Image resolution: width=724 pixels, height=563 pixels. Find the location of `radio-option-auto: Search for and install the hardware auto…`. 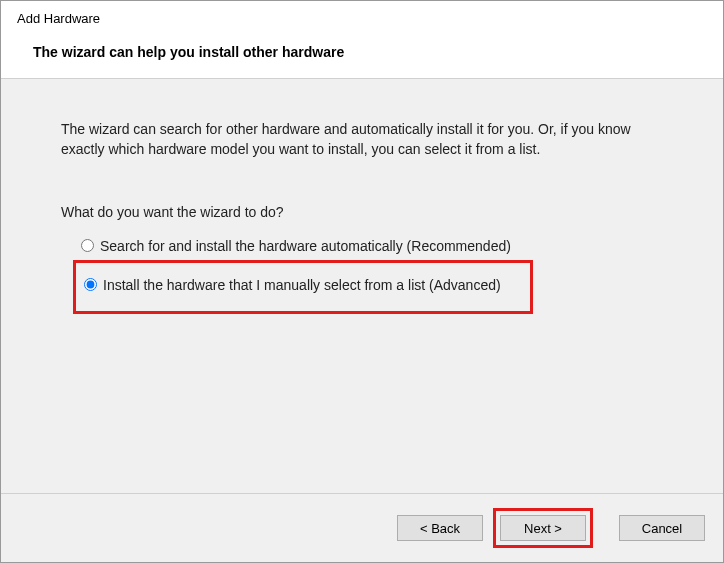

radio-option-auto: Search for and install the hardware auto… is located at coordinates (371, 246).